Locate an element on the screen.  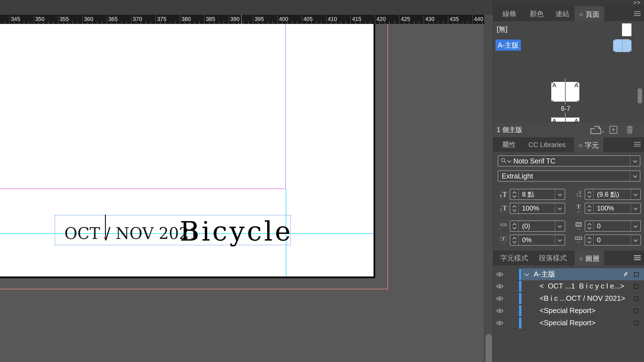
horizontal-scale-field: 100% is located at coordinates (613, 208).